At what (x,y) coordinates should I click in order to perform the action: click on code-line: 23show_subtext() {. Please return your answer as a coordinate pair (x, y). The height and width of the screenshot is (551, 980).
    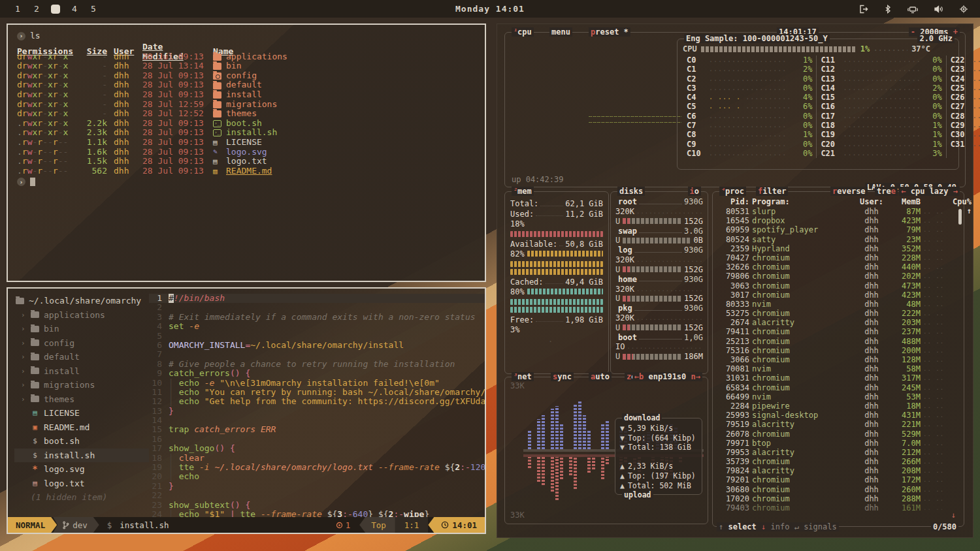
    Looking at the image, I should click on (317, 505).